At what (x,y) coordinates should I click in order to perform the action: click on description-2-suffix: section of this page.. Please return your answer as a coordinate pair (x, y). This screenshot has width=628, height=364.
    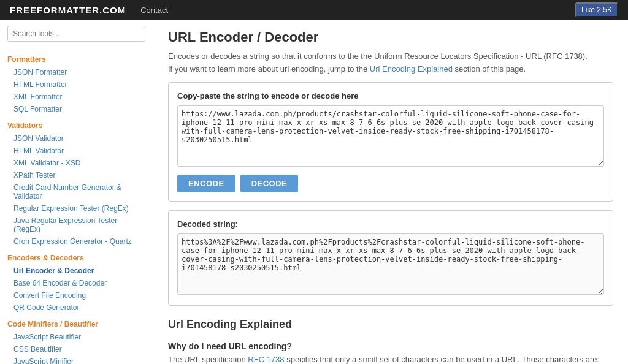
    Looking at the image, I should click on (489, 69).